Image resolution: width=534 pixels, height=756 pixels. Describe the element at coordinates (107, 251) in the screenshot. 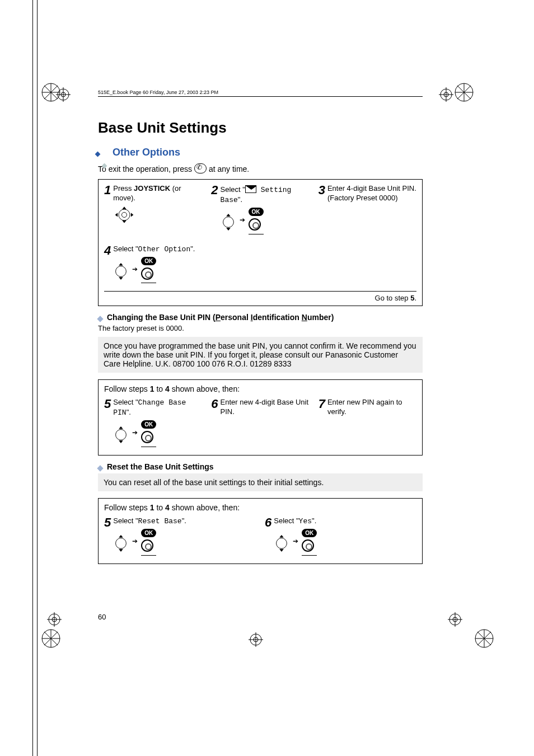

I see `step-number: 4` at that location.